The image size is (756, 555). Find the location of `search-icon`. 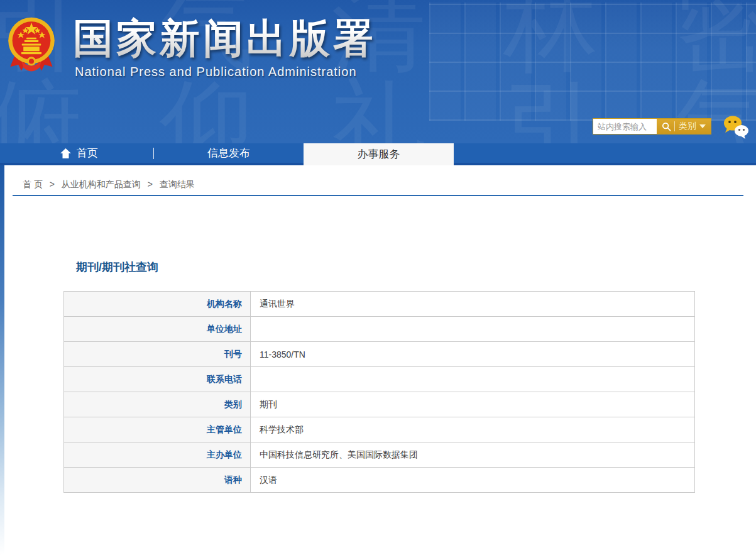

search-icon is located at coordinates (666, 127).